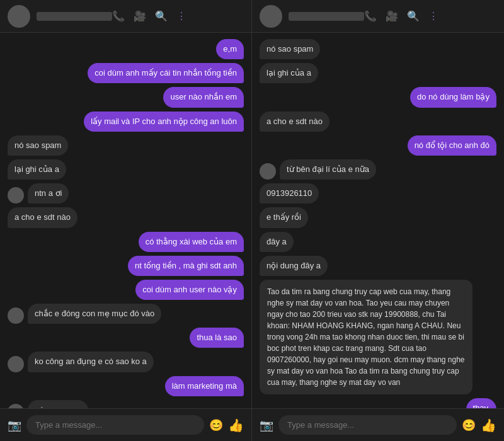  I want to click on msg-row: từ bên đại lí của e nữa, so click(378, 169).